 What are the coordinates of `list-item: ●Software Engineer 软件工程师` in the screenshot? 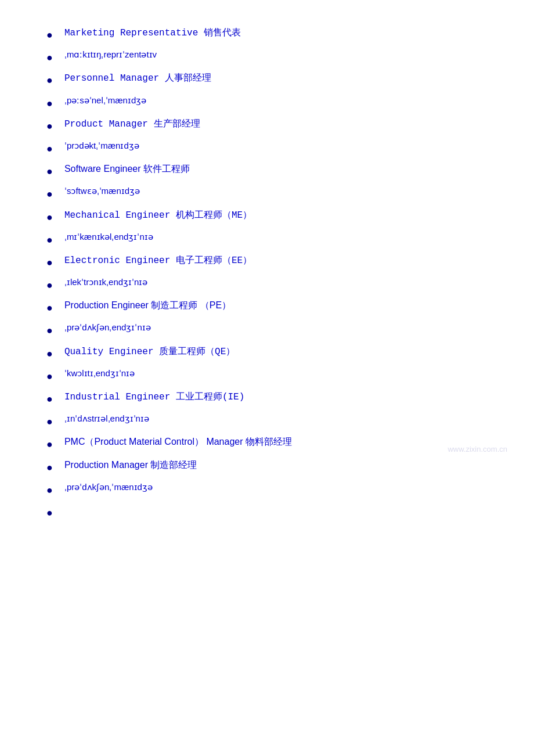 It's located at (273, 171).